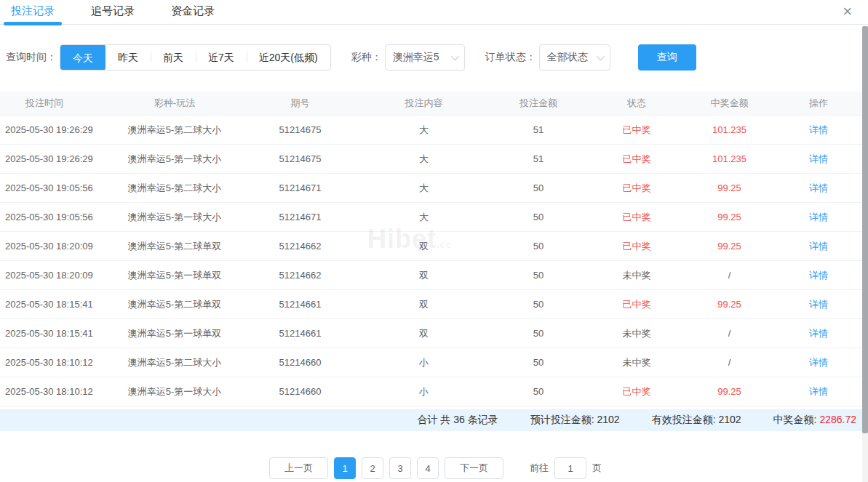 This screenshot has height=482, width=868. Describe the element at coordinates (288, 57) in the screenshot. I see `time-option-20days: 近20天(低频)` at that location.